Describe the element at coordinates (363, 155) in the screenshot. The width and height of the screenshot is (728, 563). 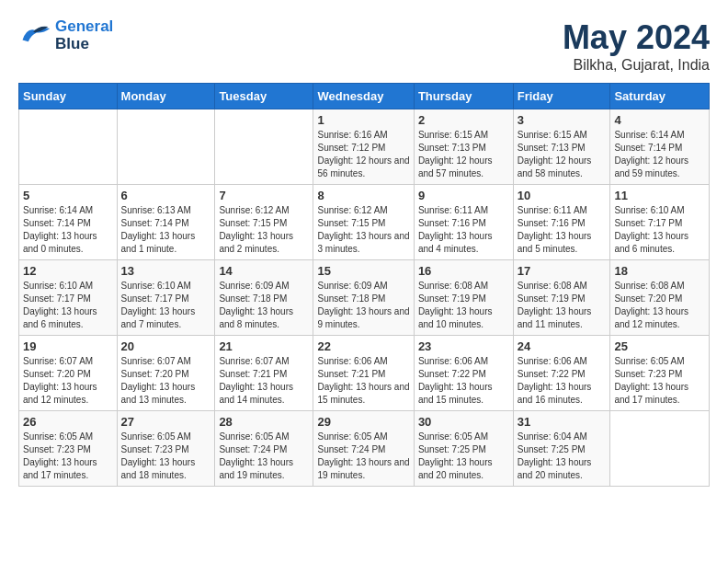
I see `day-info: Sunrise: 6:16 AM Sunset: 7:12 PM Dayligh…` at that location.